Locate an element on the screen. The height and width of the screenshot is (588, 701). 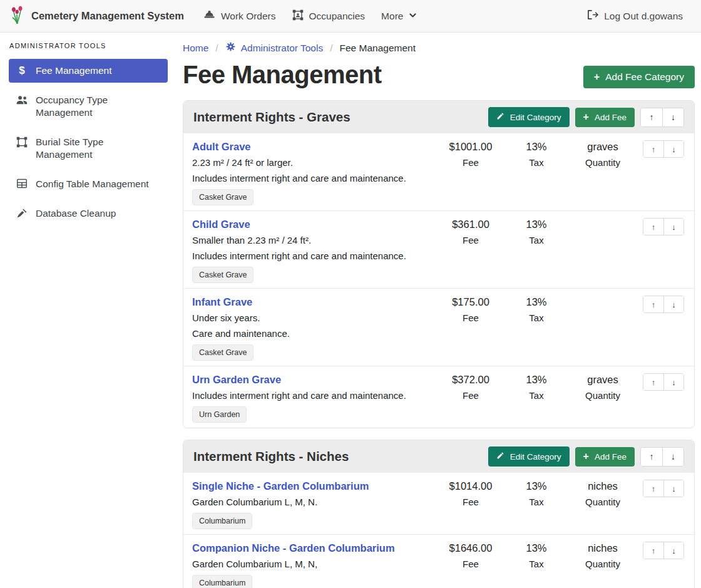
category-title: Interment Rights - Niches is located at coordinates (271, 456).